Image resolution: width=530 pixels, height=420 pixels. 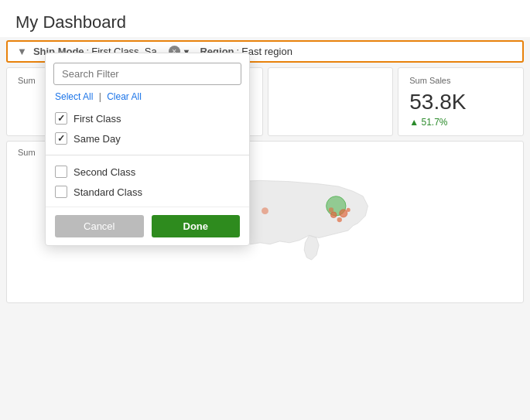 What do you see at coordinates (61, 192) in the screenshot?
I see `checkbox-standard-class` at bounding box center [61, 192].